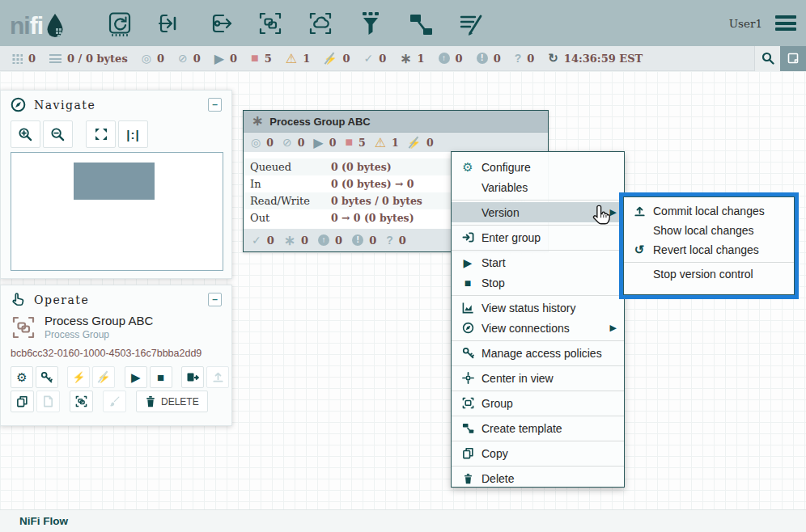 This screenshot has height=532, width=806. What do you see at coordinates (537, 403) in the screenshot?
I see `menu-item-group: Group` at bounding box center [537, 403].